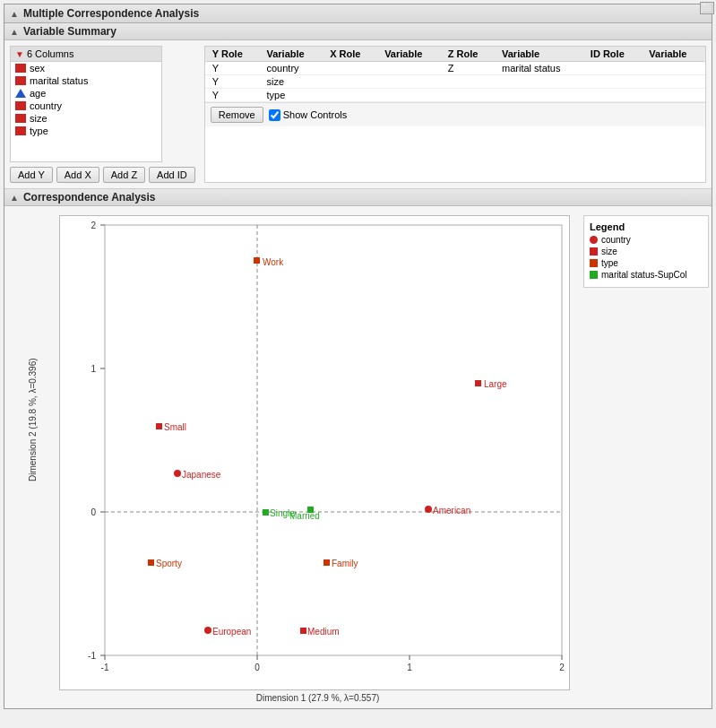 The width and height of the screenshot is (716, 728). What do you see at coordinates (31, 175) in the screenshot?
I see `add-y-button: Add Y` at bounding box center [31, 175].